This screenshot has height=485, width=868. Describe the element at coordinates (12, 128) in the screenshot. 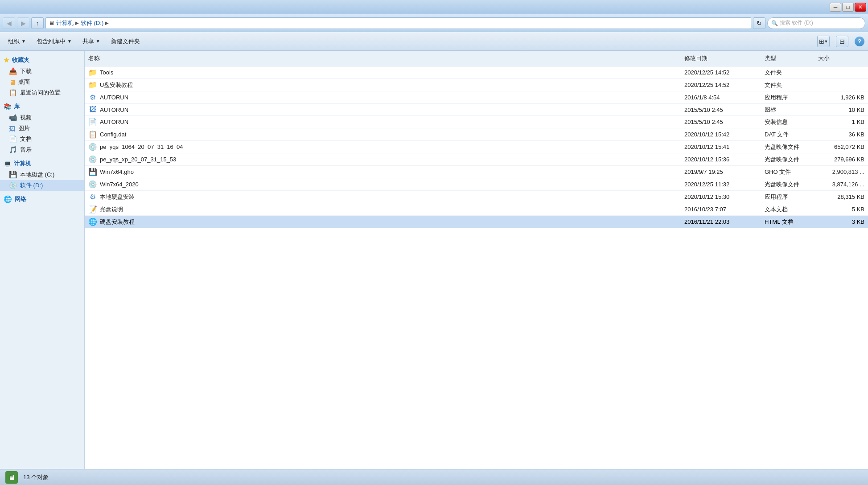

I see `picture-icon: 🖼` at that location.